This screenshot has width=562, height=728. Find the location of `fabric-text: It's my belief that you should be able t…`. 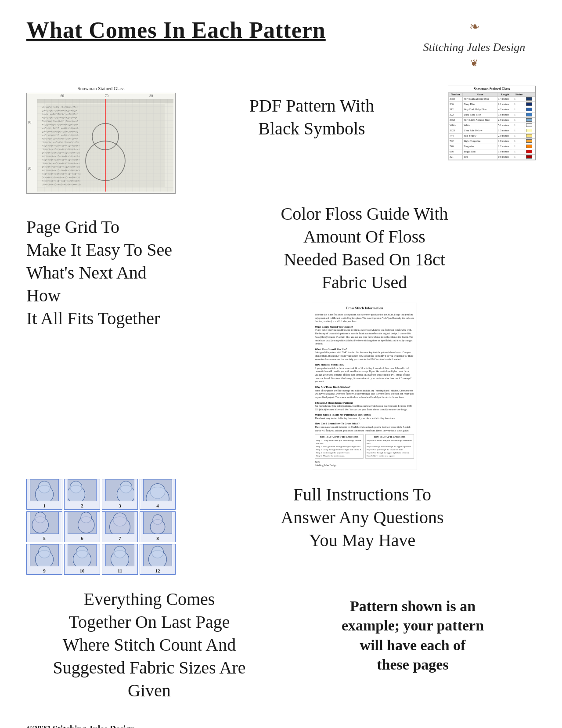

fabric-text: It's my belief that you should be able t… is located at coordinates (364, 337).